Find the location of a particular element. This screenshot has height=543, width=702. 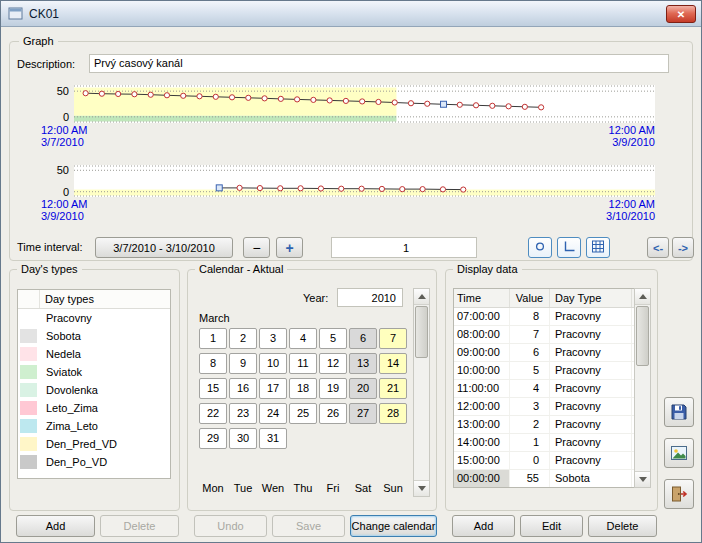

save-calendar-button: Save is located at coordinates (308, 526).